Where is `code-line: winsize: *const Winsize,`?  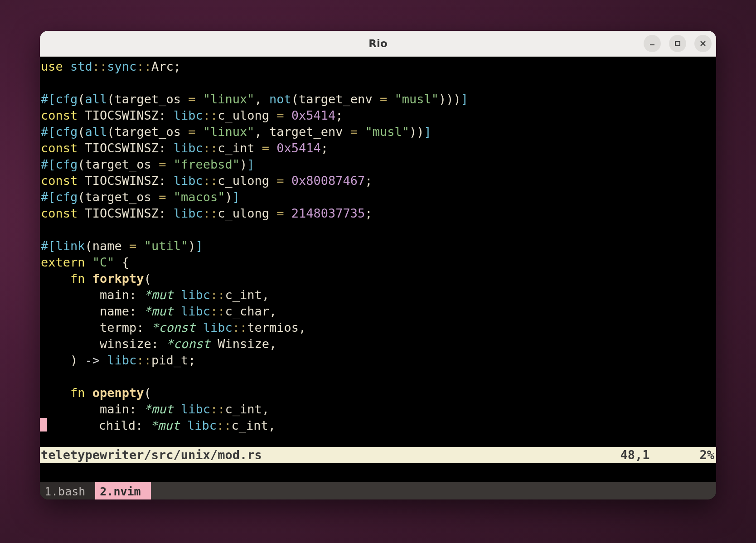
code-line: winsize: *const Winsize, is located at coordinates (378, 344).